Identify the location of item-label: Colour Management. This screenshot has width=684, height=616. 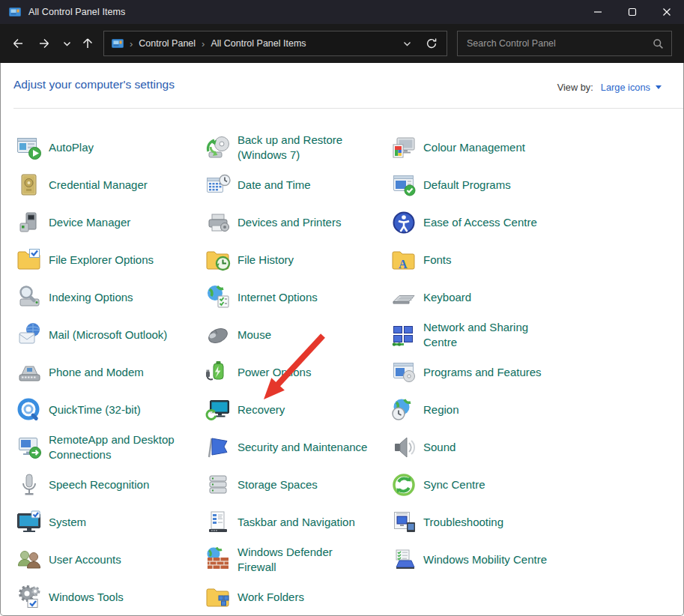
(474, 148).